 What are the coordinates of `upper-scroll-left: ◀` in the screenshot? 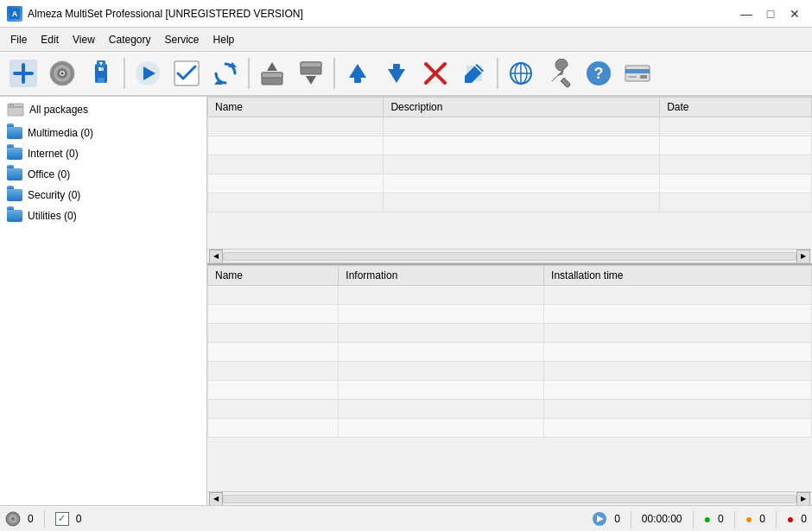 It's located at (216, 256).